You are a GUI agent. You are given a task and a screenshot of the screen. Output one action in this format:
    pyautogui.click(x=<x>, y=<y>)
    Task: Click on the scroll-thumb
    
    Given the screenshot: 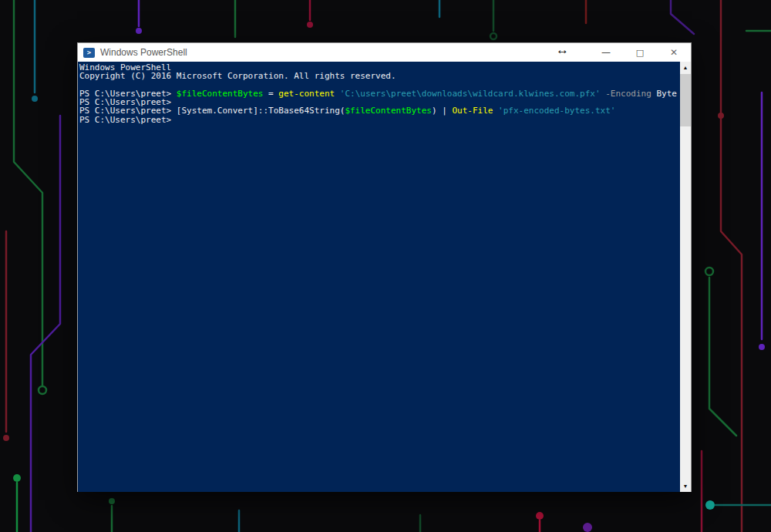 What is the action you would take?
    pyautogui.click(x=685, y=100)
    